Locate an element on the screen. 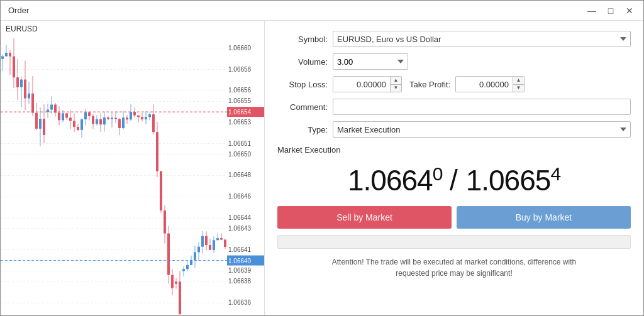 Image resolution: width=644 pixels, height=316 pixels. comment-label: Comment: is located at coordinates (303, 107).